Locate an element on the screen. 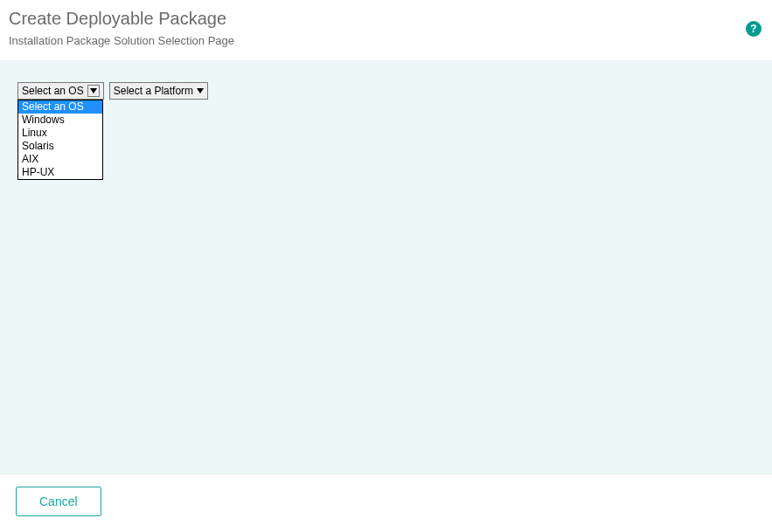 The image size is (772, 532). page-header: Create Deployable Package Installation P… is located at coordinates (386, 31).